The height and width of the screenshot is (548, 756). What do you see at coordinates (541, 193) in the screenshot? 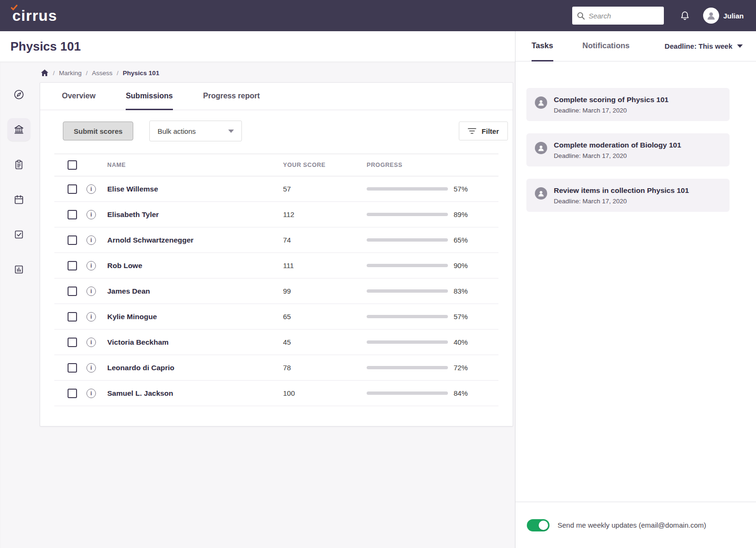
I see `task-avatar-icon` at bounding box center [541, 193].